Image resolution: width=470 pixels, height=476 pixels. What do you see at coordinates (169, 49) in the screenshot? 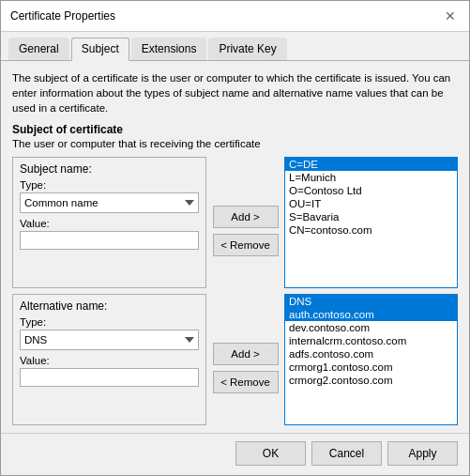
I see `tab-extensions: Extensions` at bounding box center [169, 49].